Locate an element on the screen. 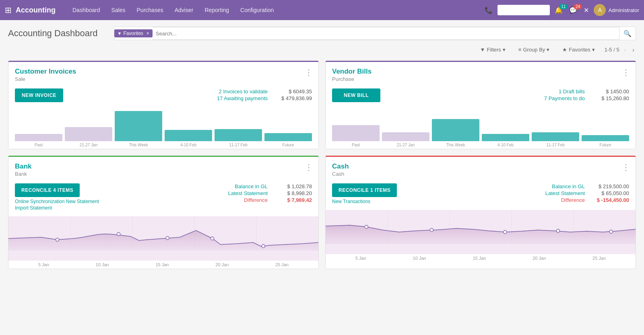  filter-icon: ▼ is located at coordinates (120, 33).